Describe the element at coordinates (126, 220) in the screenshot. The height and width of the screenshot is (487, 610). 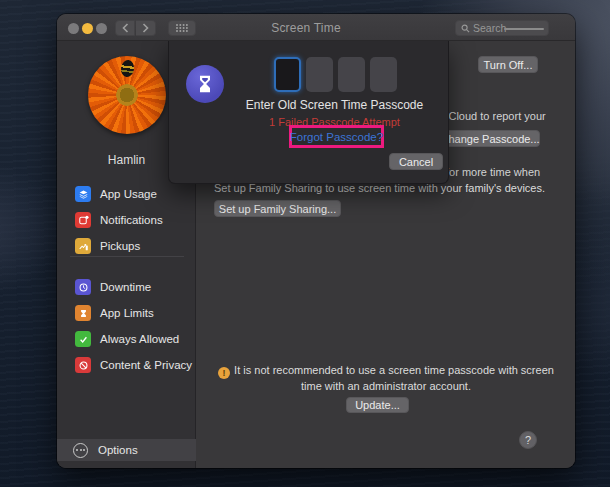
I see `sidebar-item-notifications: Notifications` at that location.